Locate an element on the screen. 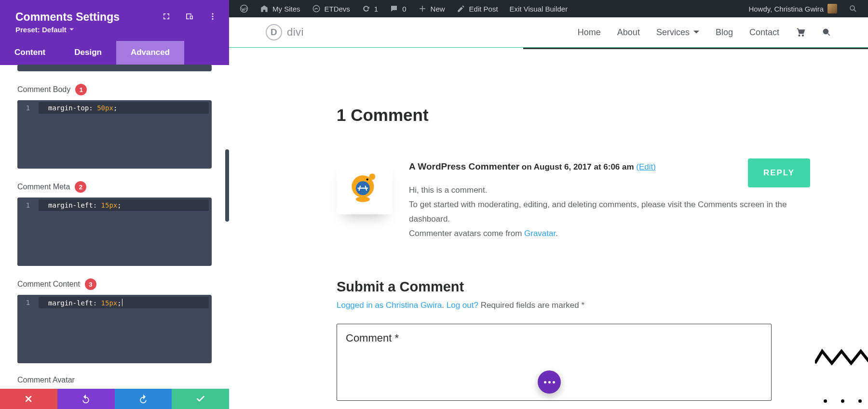 The image size is (868, 409). site-name: ETDevs is located at coordinates (331, 9).